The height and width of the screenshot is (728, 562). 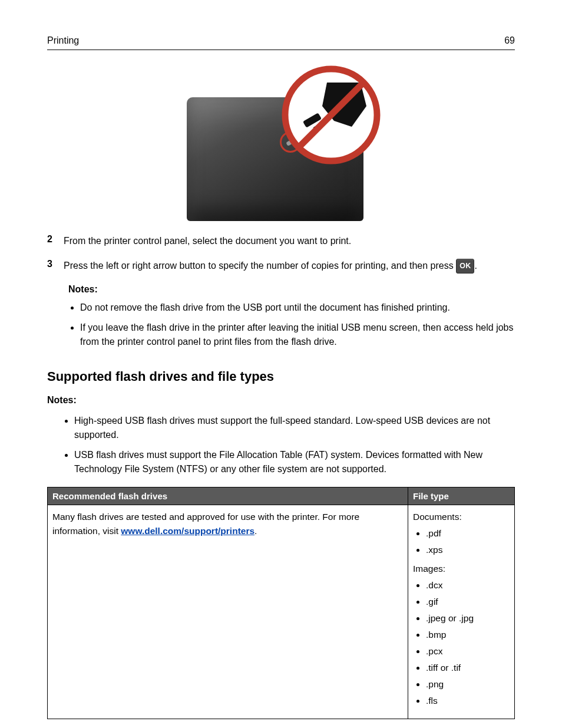 What do you see at coordinates (468, 533) in the screenshot?
I see `list-item: .pdf` at bounding box center [468, 533].